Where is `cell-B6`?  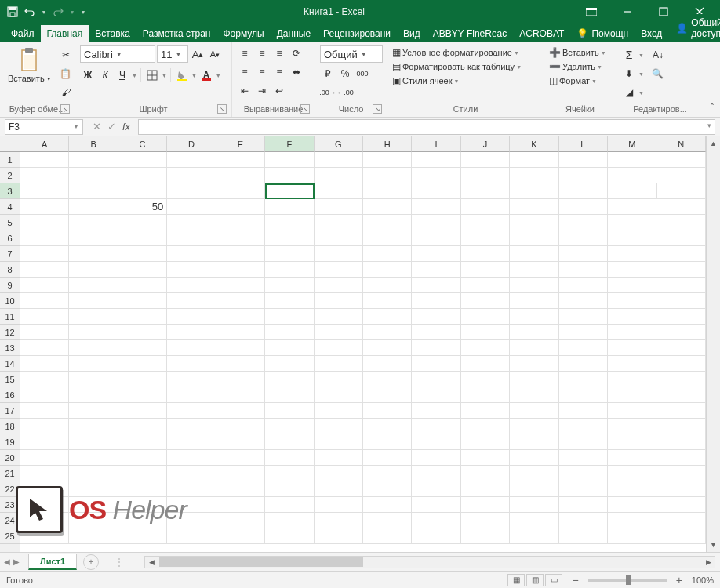
cell-B6 is located at coordinates (93, 238).